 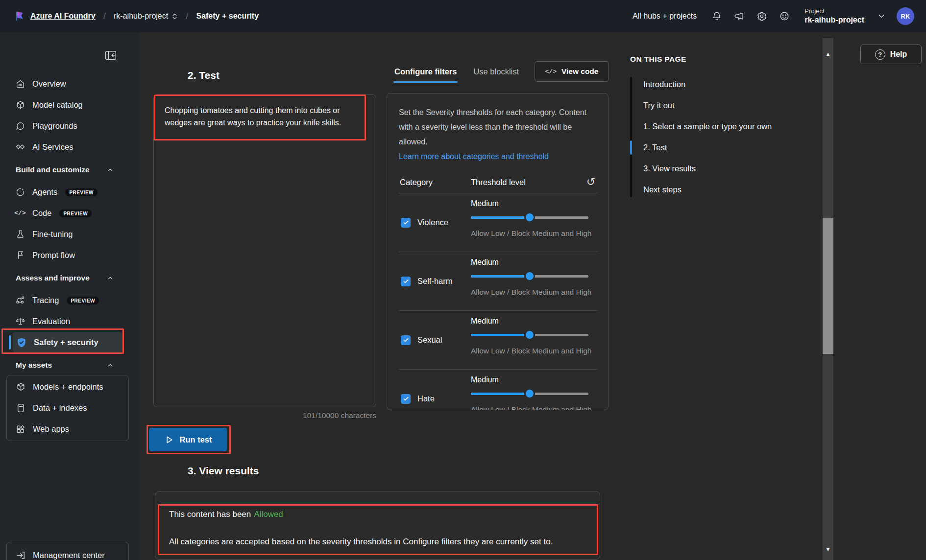 I want to click on filter-row-sexual: Sexual Medium Allow Low / Block Medium a…, so click(x=498, y=340).